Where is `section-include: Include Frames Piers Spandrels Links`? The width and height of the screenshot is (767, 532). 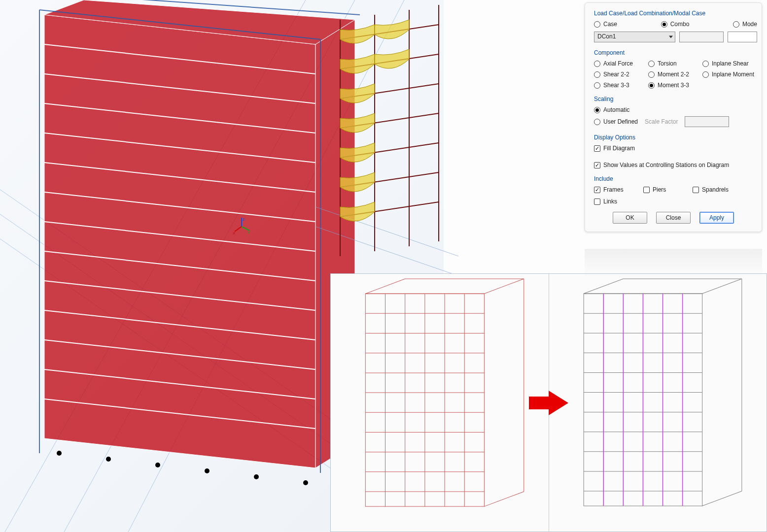 section-include: Include Frames Piers Spandrels Links is located at coordinates (673, 190).